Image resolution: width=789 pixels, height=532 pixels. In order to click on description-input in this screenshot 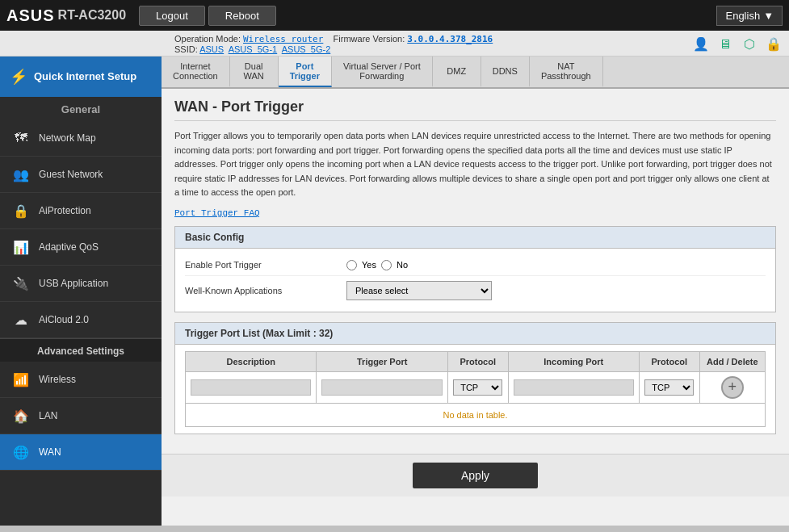, I will do `click(250, 387)`.